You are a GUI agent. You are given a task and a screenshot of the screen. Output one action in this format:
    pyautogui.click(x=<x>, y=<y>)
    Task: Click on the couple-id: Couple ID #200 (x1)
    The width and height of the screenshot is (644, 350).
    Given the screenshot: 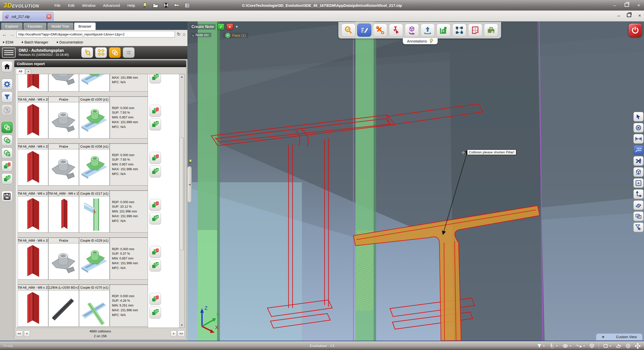 What is the action you would take?
    pyautogui.click(x=94, y=99)
    